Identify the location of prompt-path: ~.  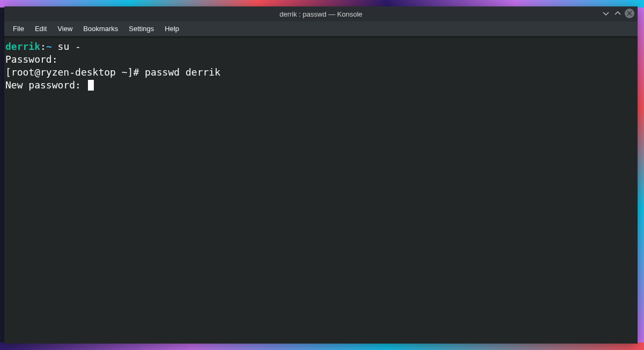
(49, 46).